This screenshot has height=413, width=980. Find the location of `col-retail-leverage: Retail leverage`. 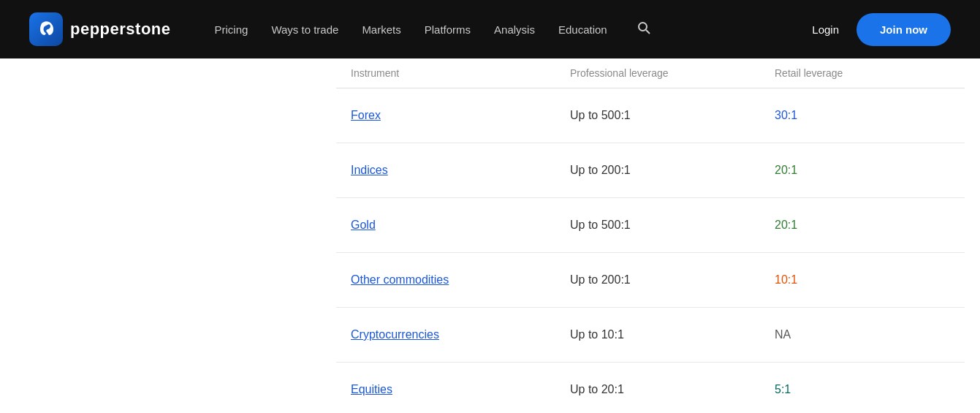

col-retail-leverage: Retail leverage is located at coordinates (862, 73).